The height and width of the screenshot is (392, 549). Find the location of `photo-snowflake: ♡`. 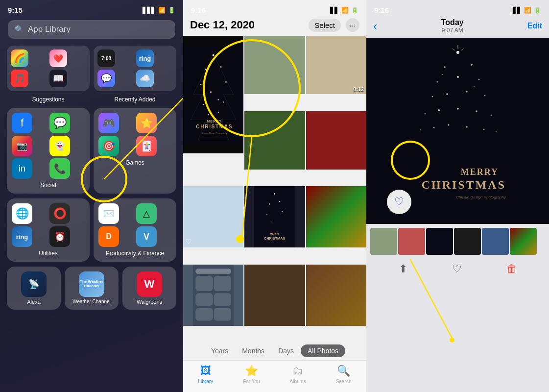

photo-snowflake: ♡ is located at coordinates (214, 217).